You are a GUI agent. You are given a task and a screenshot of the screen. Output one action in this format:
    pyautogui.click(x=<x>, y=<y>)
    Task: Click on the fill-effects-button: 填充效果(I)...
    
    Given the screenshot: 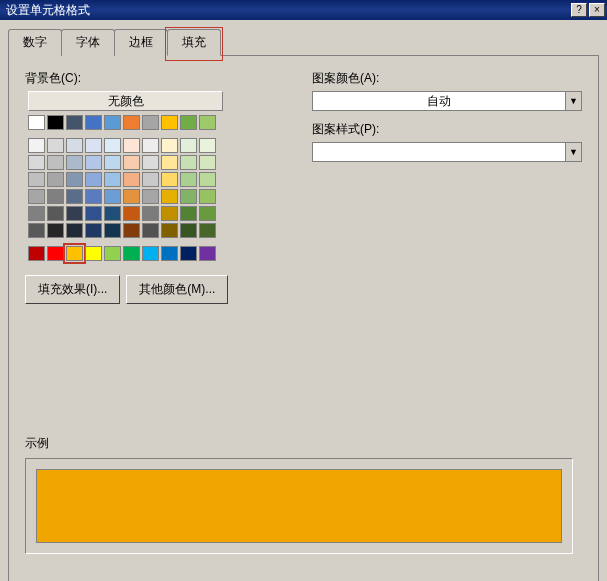 What is the action you would take?
    pyautogui.click(x=72, y=290)
    